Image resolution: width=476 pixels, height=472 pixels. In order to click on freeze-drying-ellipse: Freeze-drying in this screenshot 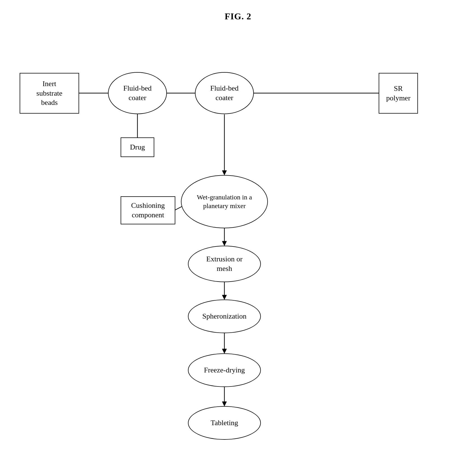, I will do `click(224, 370)`.